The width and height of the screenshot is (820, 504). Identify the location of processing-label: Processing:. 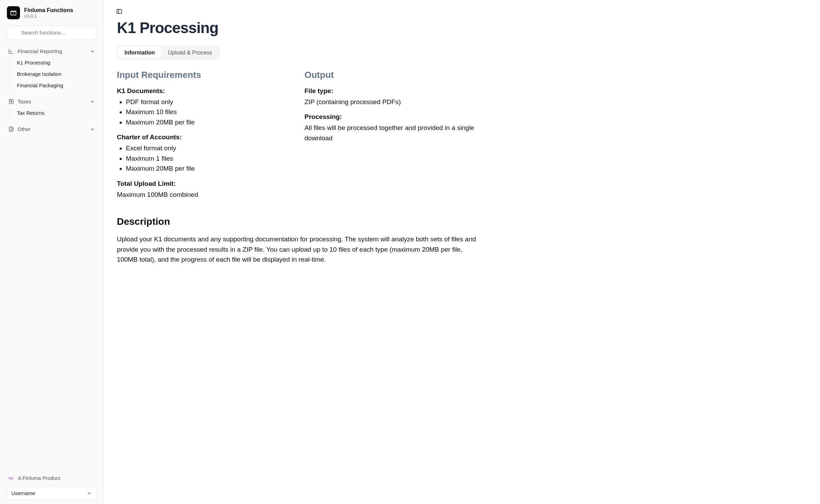
(392, 117).